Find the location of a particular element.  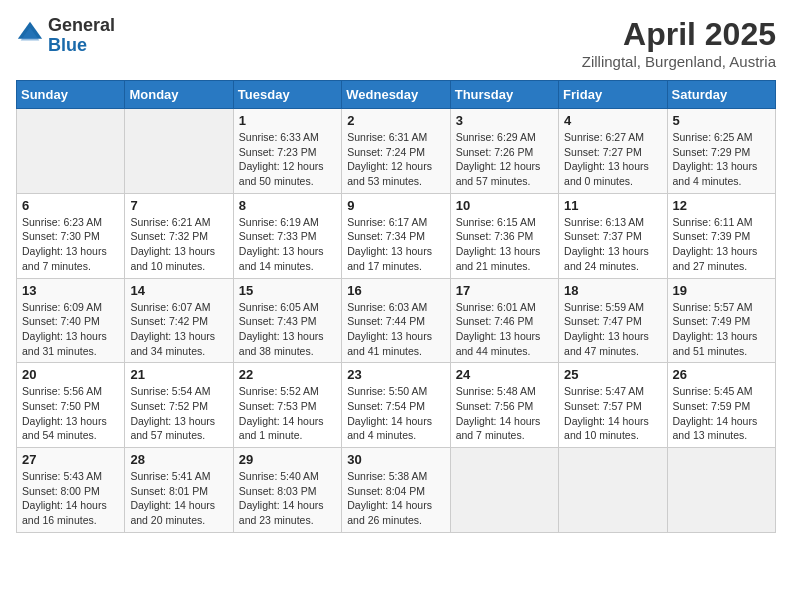

header-monday: Monday is located at coordinates (179, 95).